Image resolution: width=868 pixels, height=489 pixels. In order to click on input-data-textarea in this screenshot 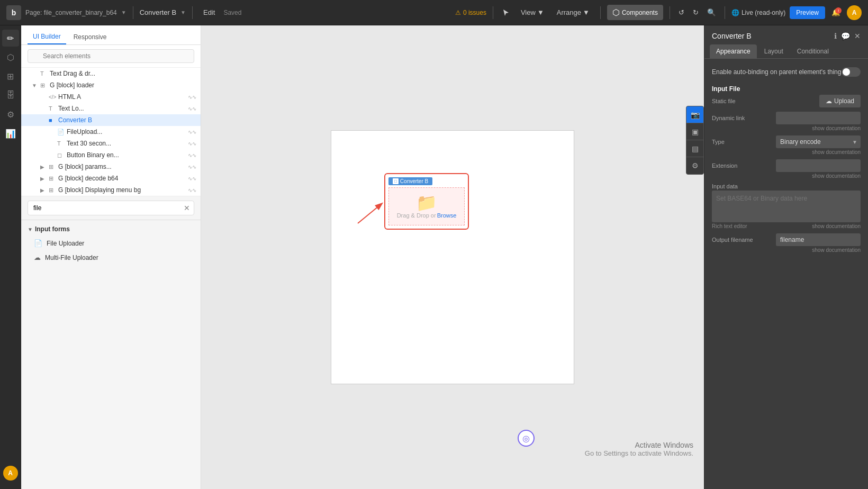, I will do `click(786, 206)`.